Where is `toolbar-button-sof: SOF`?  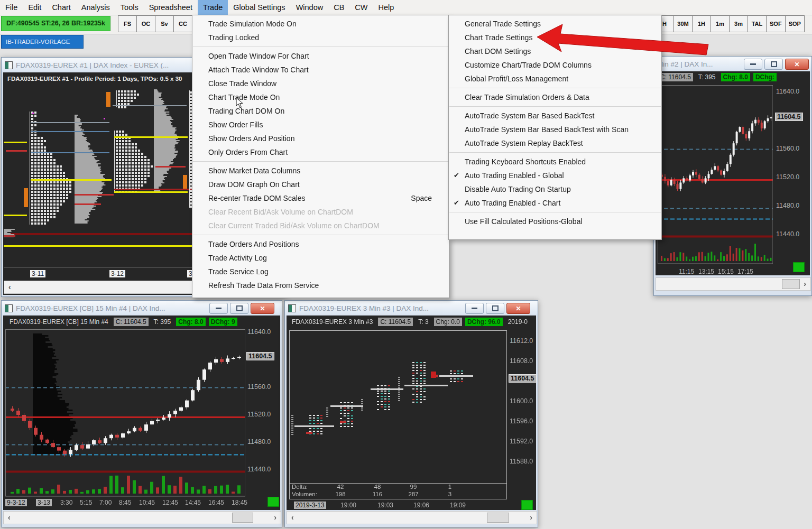 toolbar-button-sof: SOF is located at coordinates (776, 24).